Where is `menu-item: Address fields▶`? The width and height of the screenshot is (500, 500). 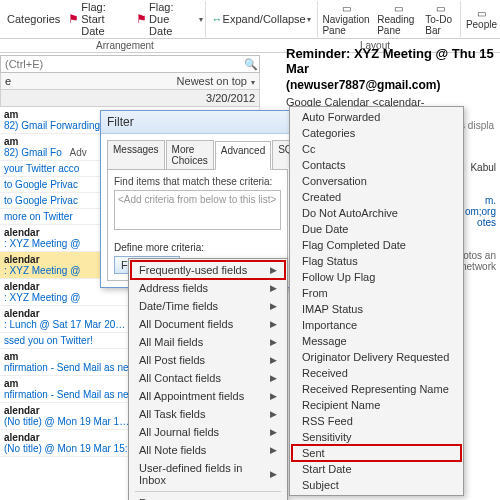
menu-item: Address fields▶ is located at coordinates (208, 288).